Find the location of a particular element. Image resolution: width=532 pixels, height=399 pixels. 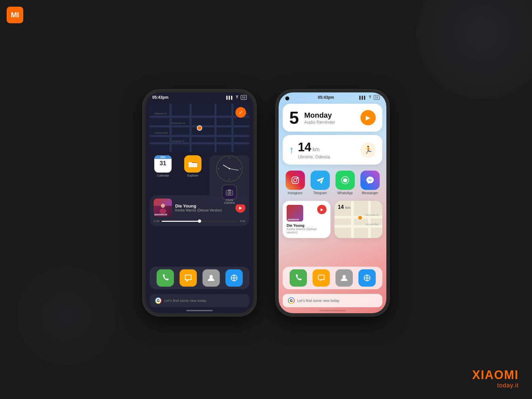

light-status-time: 05:43pm is located at coordinates (326, 97).